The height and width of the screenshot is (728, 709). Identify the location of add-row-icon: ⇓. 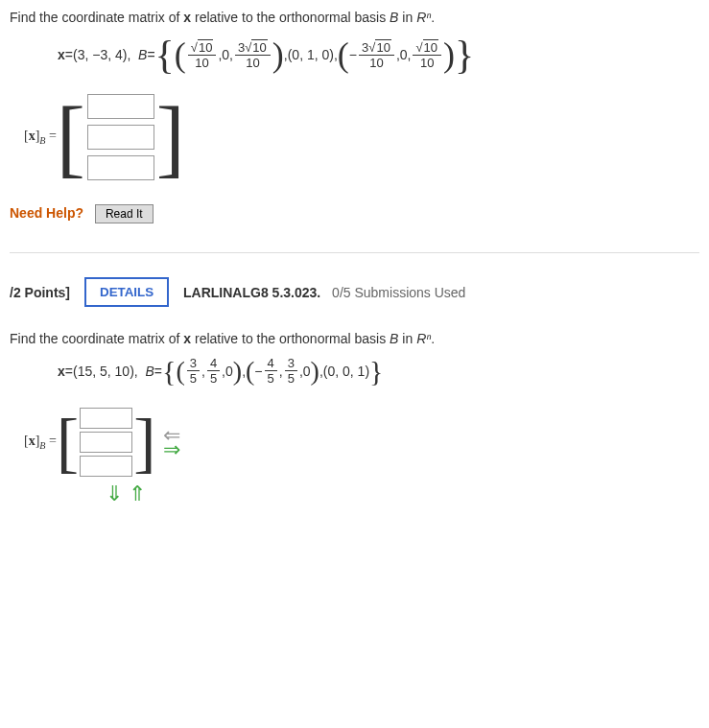
(114, 493).